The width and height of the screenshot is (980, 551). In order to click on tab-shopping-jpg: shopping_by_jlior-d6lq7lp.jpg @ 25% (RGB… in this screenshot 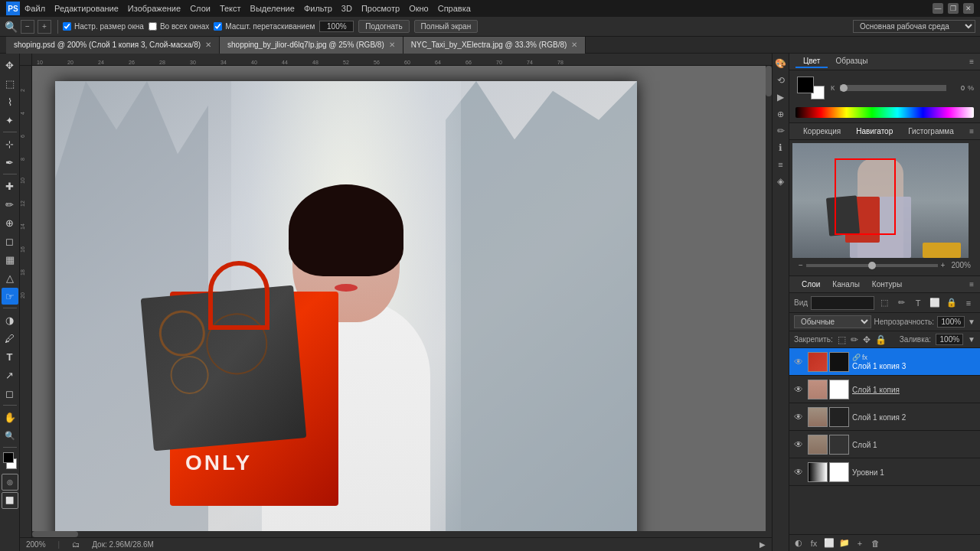, I will do `click(312, 45)`.